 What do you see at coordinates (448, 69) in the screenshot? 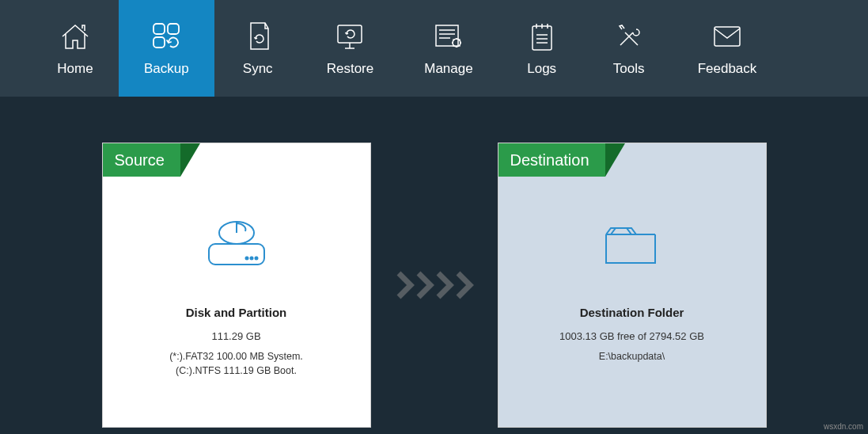
I see `nav-manage-label: Manage` at bounding box center [448, 69].